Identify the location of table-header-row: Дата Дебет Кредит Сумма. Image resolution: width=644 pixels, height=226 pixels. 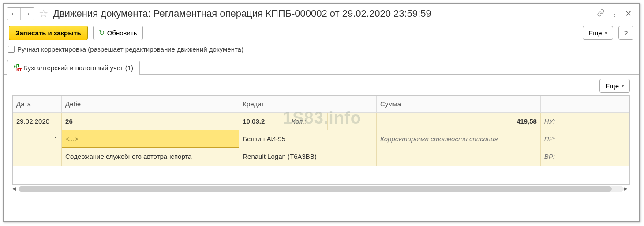
(321, 104).